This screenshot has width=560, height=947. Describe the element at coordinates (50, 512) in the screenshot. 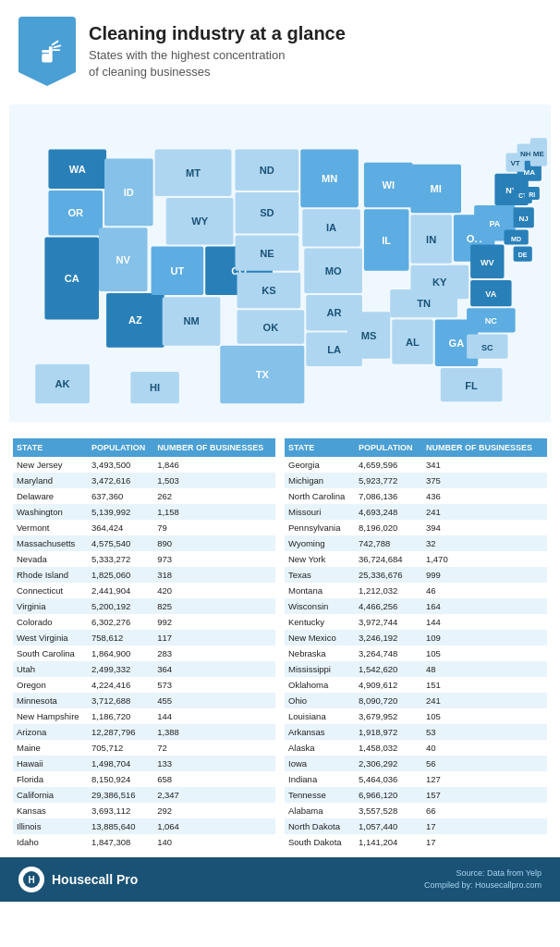

I see `table-cell: Washington` at that location.